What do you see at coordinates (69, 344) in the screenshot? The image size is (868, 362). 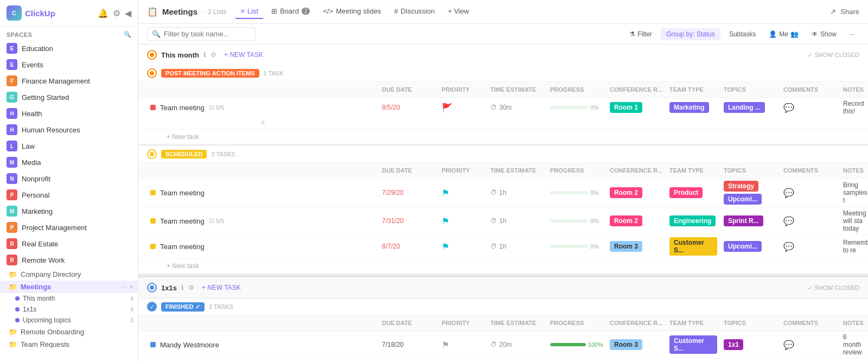 I see `folder-team-requests: 📁 Team Requests` at bounding box center [69, 344].